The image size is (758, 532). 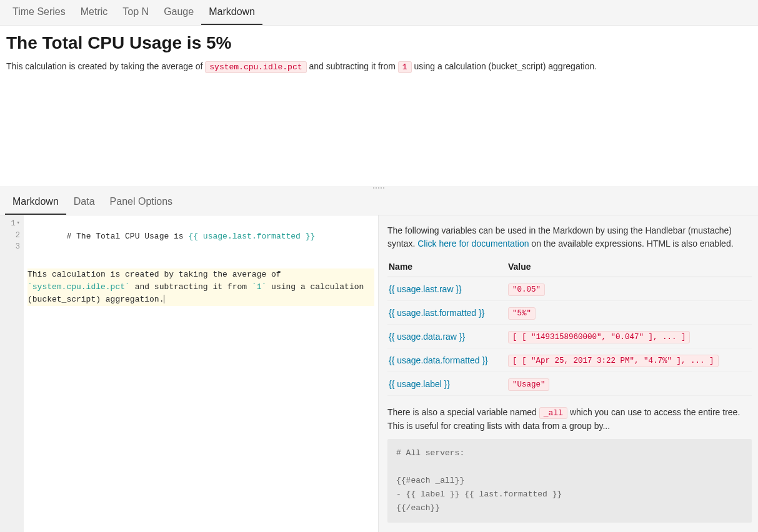 I want to click on code-backtick: `1`, so click(x=259, y=287).